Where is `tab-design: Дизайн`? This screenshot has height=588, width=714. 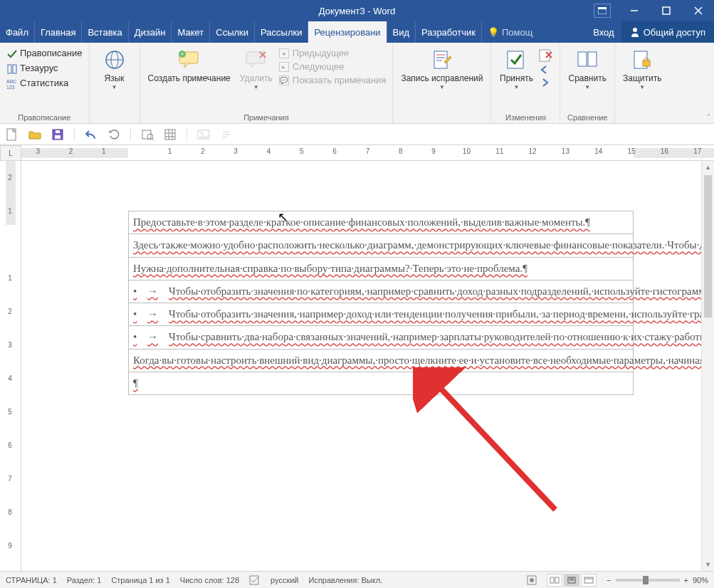 tab-design: Дизайн is located at coordinates (151, 32).